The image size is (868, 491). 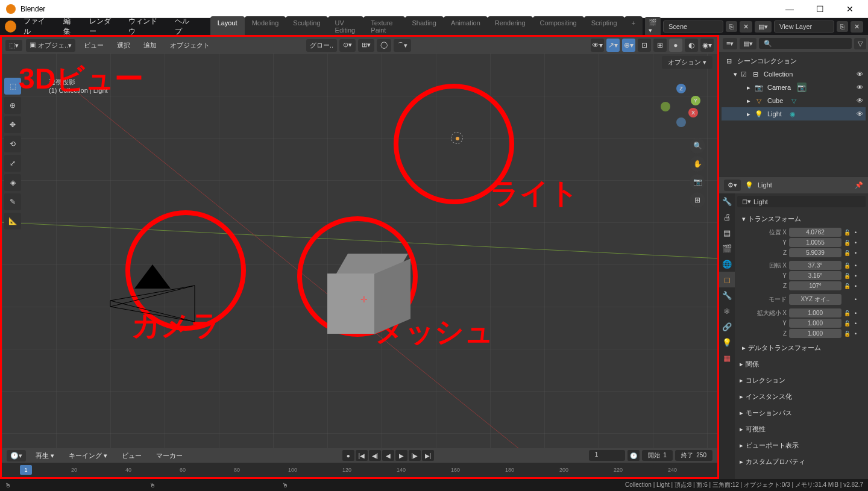 I want to click on shading-wireframe-icon: ⊞, so click(x=660, y=45).